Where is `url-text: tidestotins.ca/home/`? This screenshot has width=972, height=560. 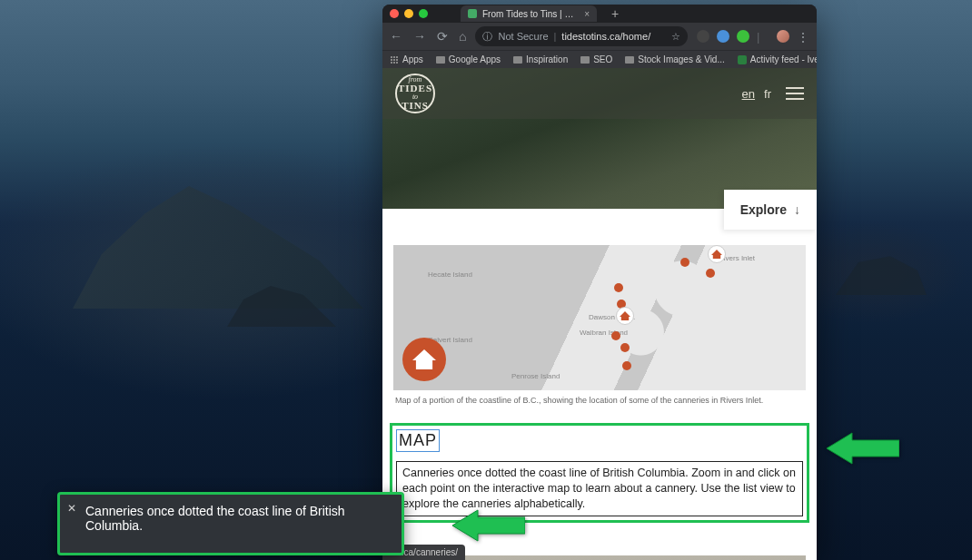 url-text: tidestotins.ca/home/ is located at coordinates (606, 36).